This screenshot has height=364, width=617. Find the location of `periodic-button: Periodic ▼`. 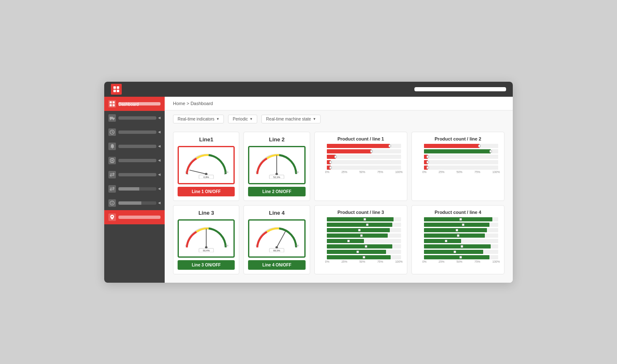

periodic-button: Periodic ▼ is located at coordinates (243, 119).